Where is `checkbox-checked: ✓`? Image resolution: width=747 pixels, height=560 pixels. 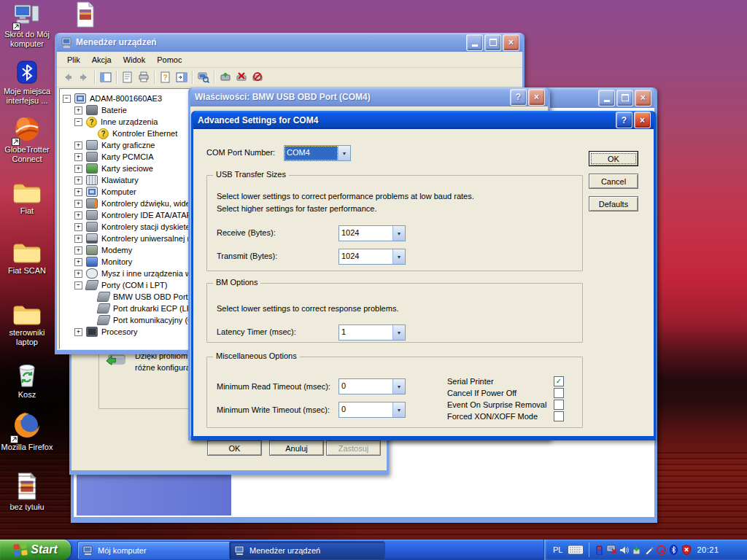
checkbox-checked: ✓ is located at coordinates (559, 381).